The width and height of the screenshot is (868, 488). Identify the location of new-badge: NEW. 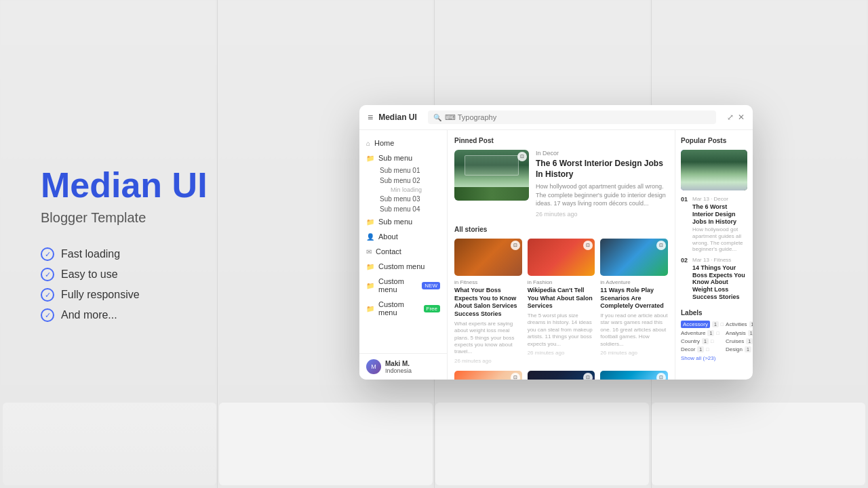
(431, 286).